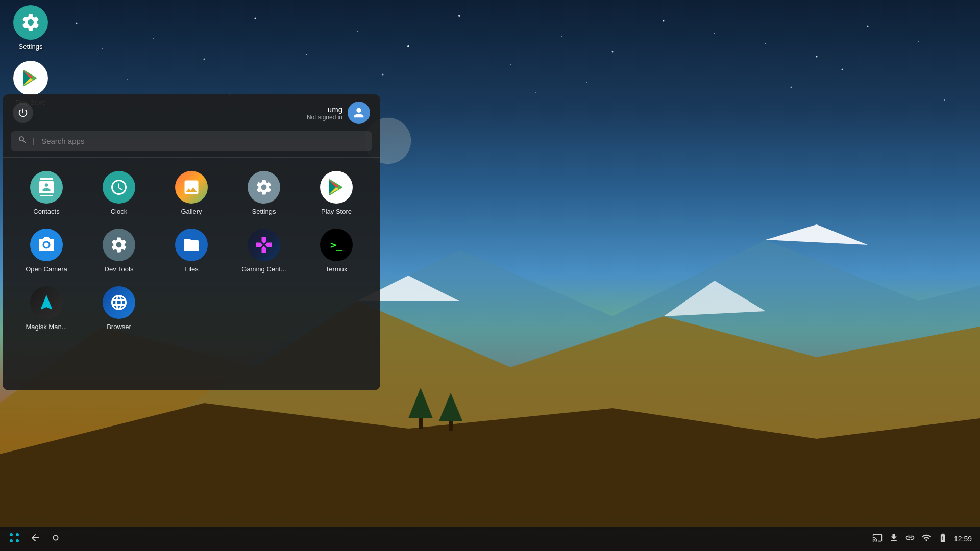  I want to click on user-status: Not signed in, so click(325, 117).